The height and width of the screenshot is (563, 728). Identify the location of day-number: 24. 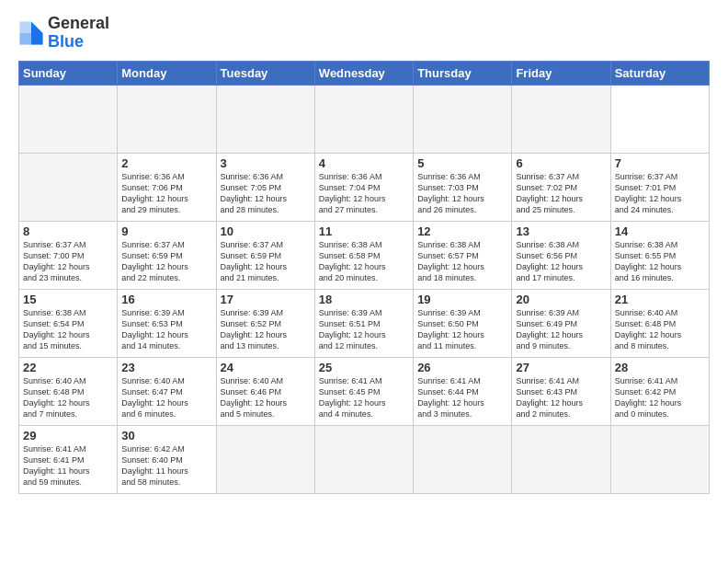
(266, 368).